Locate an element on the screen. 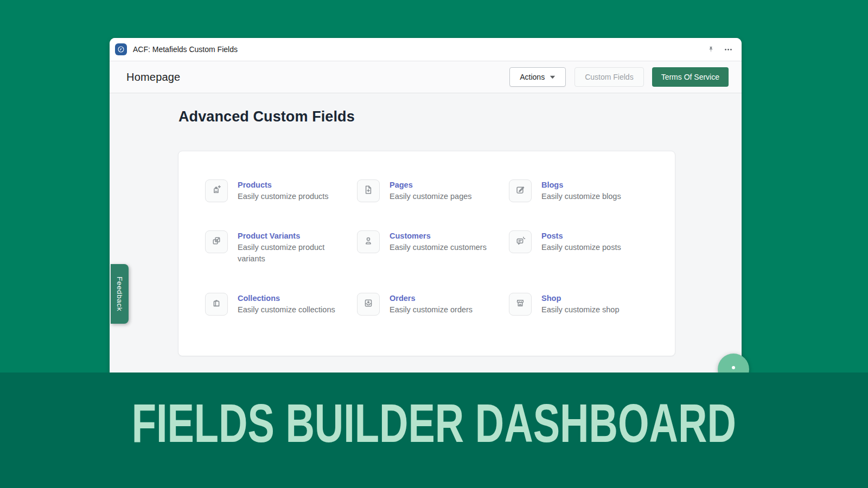 This screenshot has width=868, height=488. more-icon is located at coordinates (728, 49).